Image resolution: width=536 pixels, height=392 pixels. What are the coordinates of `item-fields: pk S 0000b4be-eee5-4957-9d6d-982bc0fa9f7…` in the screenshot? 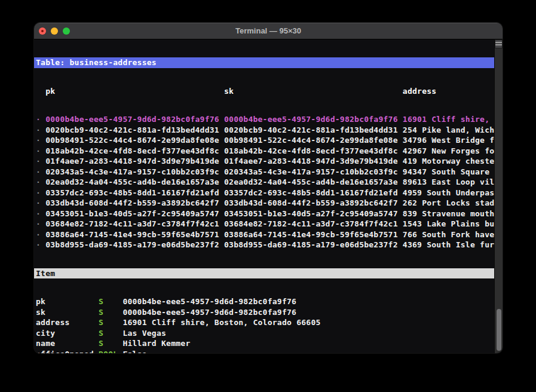 It's located at (264, 325).